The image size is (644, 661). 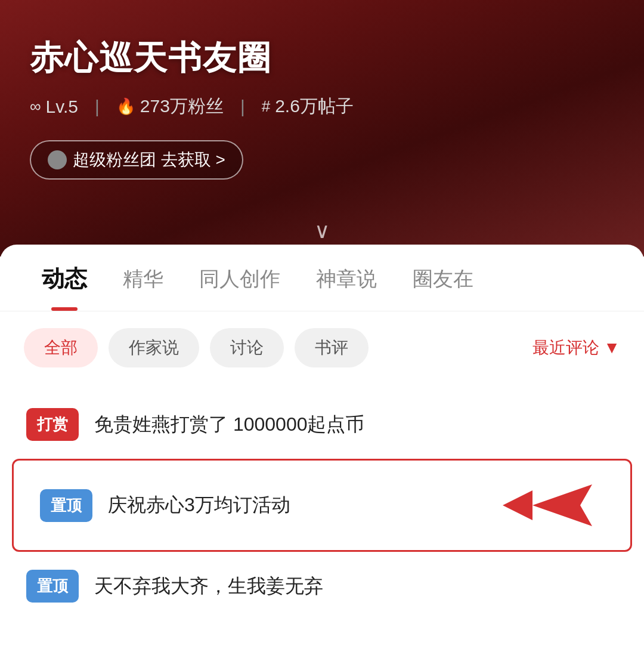 I want to click on sort-dropdown: 最近评论 ▼, so click(x=577, y=348).